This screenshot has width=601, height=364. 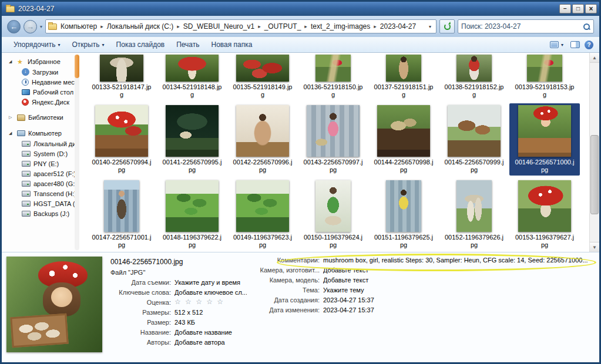 I want to click on maximize-button, so click(x=578, y=9).